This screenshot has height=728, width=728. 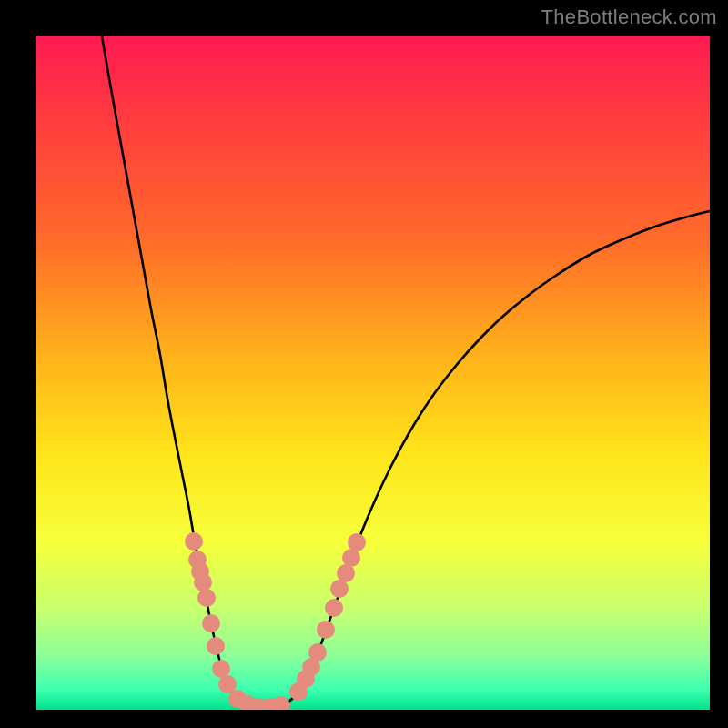 I want to click on watermark-text: TheBottleneck.com, so click(x=630, y=17).